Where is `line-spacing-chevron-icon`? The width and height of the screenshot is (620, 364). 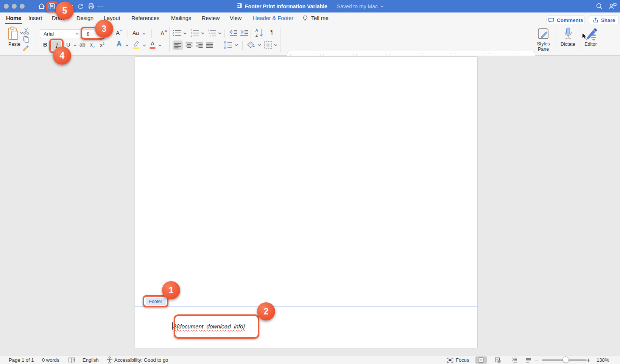
line-spacing-chevron-icon is located at coordinates (236, 45).